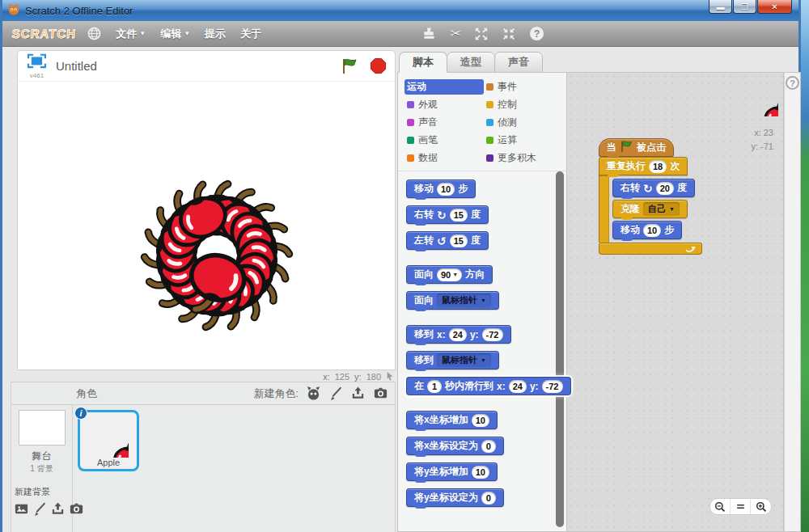  Describe the element at coordinates (251, 34) in the screenshot. I see `menu-关于: 关于` at that location.